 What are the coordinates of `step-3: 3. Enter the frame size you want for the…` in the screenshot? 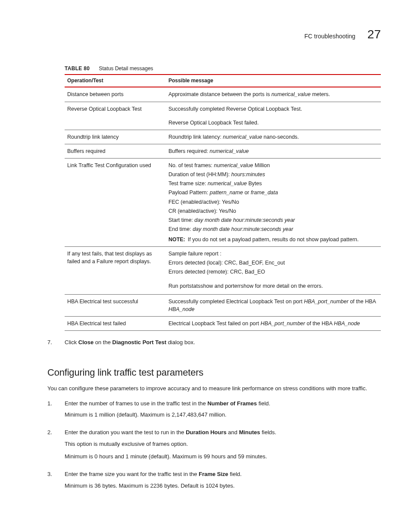 It's located at (214, 482).